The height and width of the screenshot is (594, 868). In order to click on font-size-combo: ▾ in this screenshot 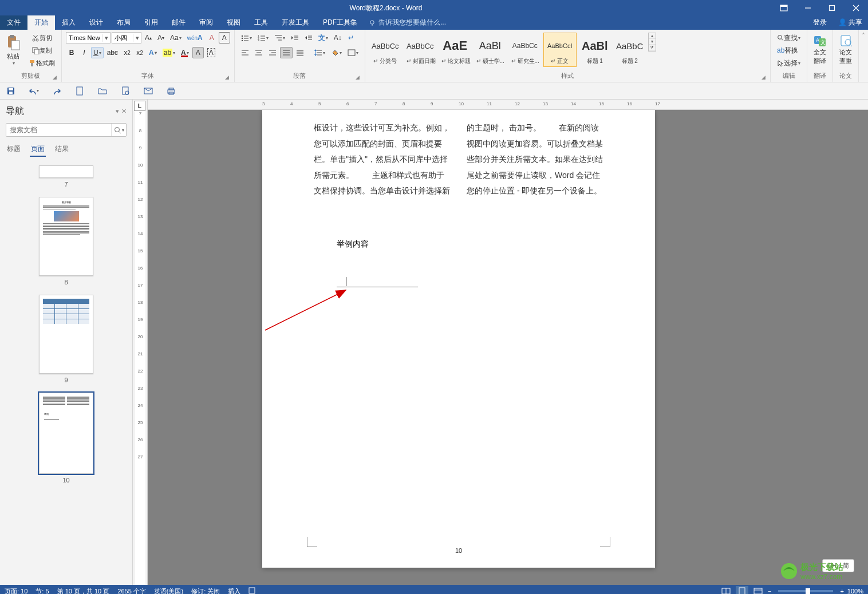, I will do `click(127, 38)`.